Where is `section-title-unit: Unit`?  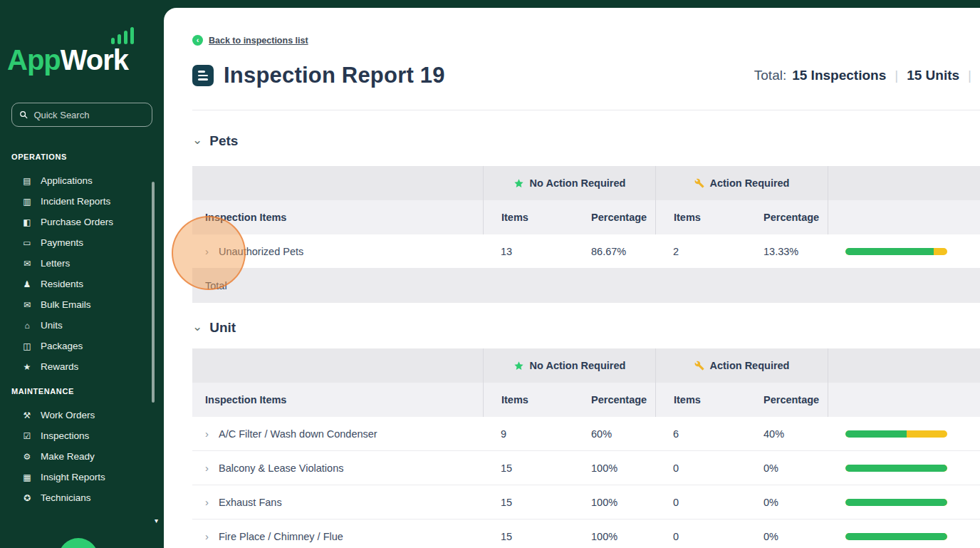 section-title-unit: Unit is located at coordinates (222, 328).